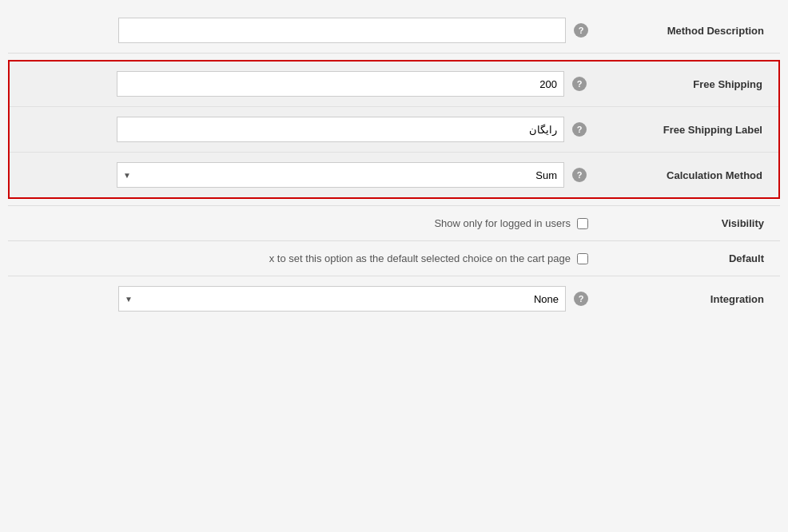 This screenshot has width=788, height=532. Describe the element at coordinates (579, 84) in the screenshot. I see `free-shipping-help-icon: ?` at that location.